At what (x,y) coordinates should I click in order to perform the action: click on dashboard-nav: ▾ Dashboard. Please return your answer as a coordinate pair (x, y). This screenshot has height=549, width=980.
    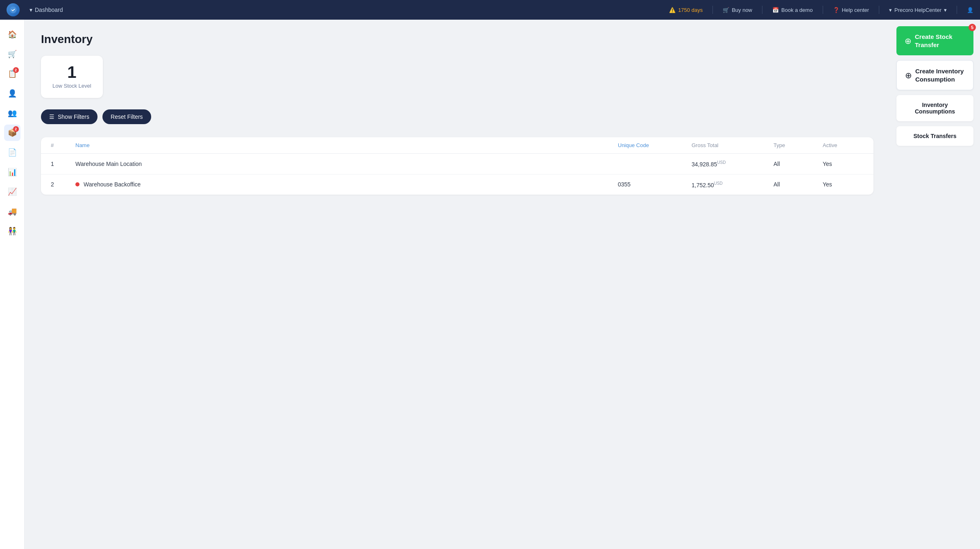
    Looking at the image, I should click on (46, 10).